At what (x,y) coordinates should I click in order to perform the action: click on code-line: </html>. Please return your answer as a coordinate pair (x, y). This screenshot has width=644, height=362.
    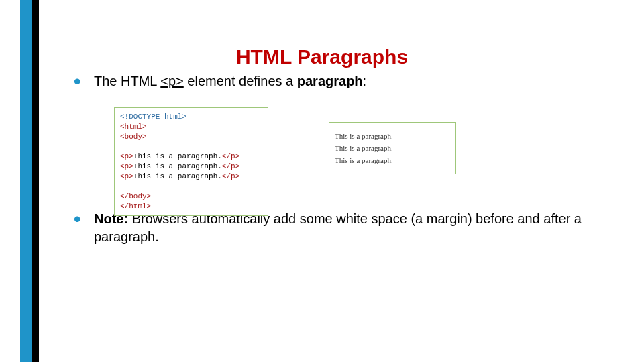
    Looking at the image, I should click on (191, 206).